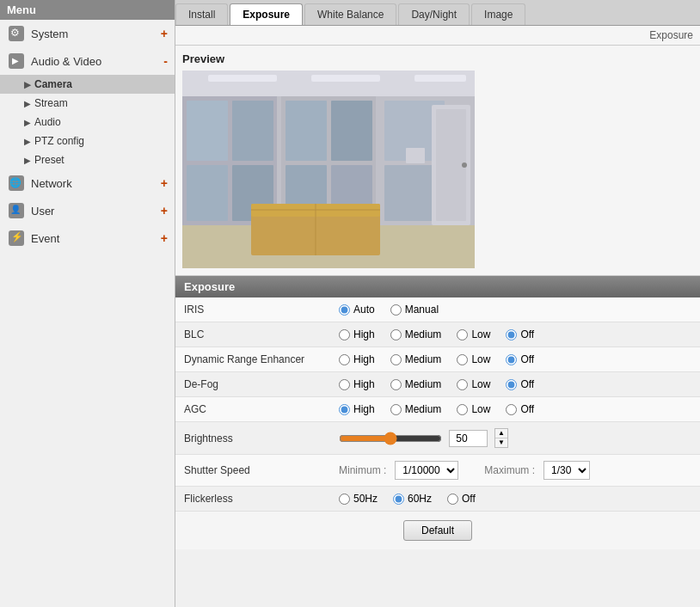 The image size is (700, 607). I want to click on sidebar-item-network: Network +, so click(88, 183).